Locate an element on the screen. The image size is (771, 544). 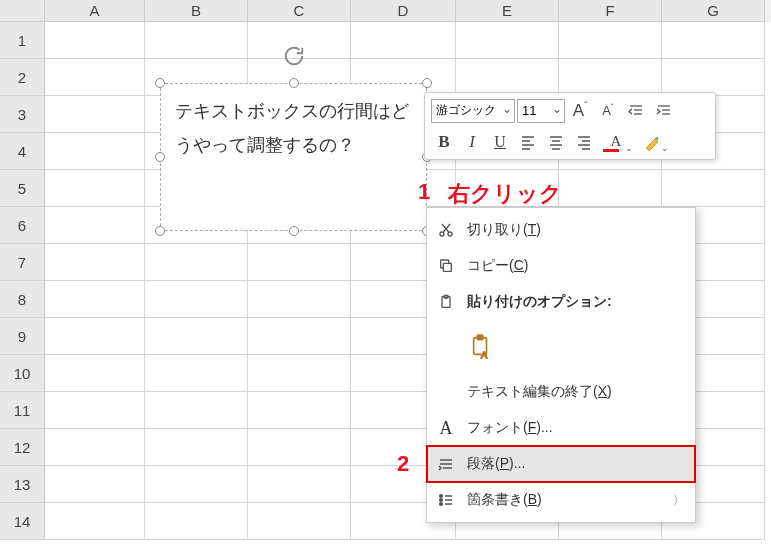
textbox-text: テキストボックスの行間はどうやって調整するの？ is located at coordinates (292, 128).